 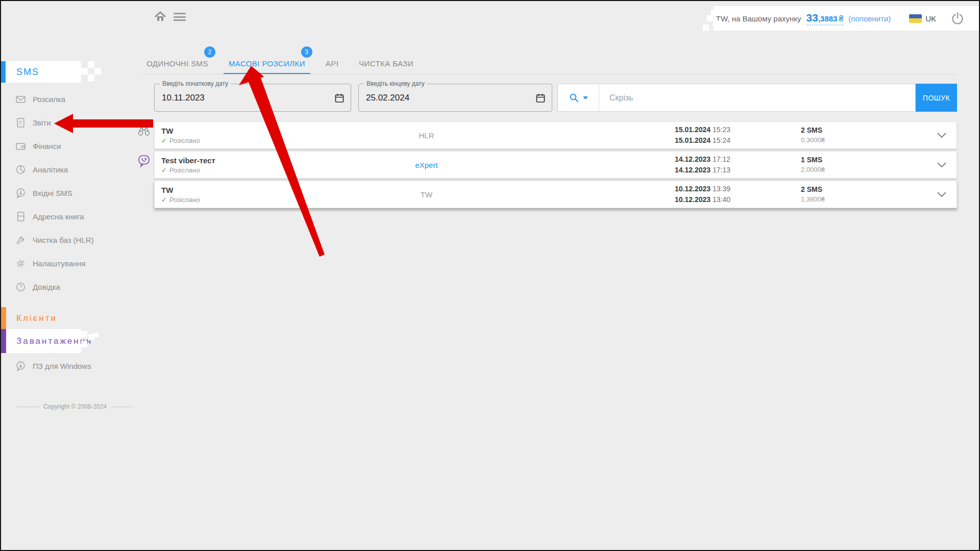 I want to click on topup-link: (поповнити), so click(x=870, y=18).